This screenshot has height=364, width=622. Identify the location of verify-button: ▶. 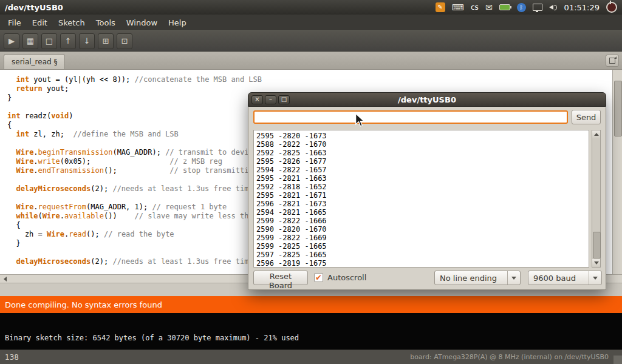
(12, 41).